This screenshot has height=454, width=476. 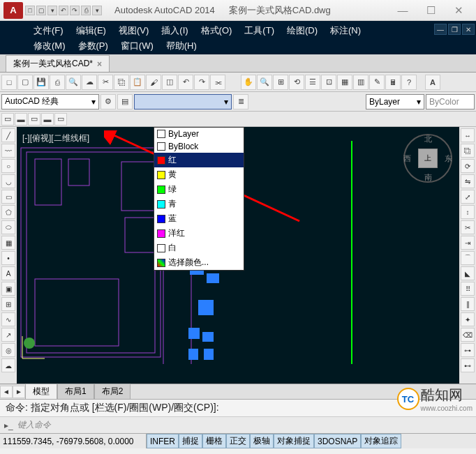 What do you see at coordinates (41, 82) in the screenshot?
I see `tb-save-icon: 💾` at bounding box center [41, 82].